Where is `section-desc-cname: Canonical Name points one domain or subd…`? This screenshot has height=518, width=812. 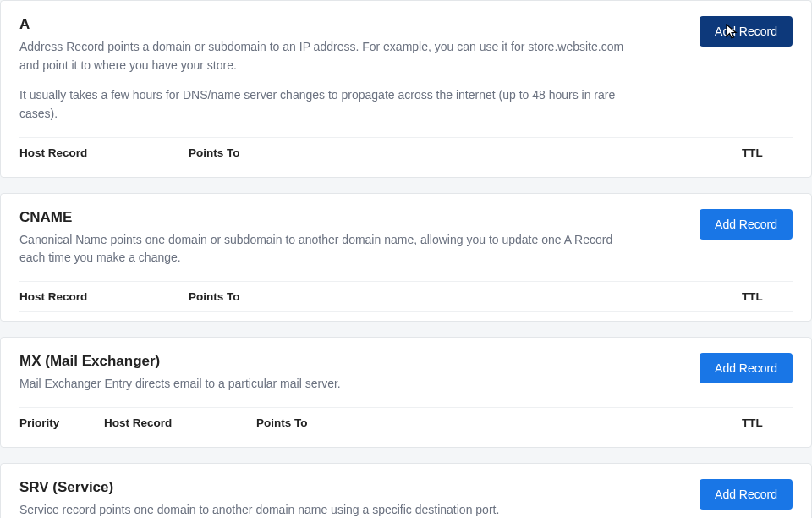 section-desc-cname: Canonical Name points one domain or subd… is located at coordinates (324, 249).